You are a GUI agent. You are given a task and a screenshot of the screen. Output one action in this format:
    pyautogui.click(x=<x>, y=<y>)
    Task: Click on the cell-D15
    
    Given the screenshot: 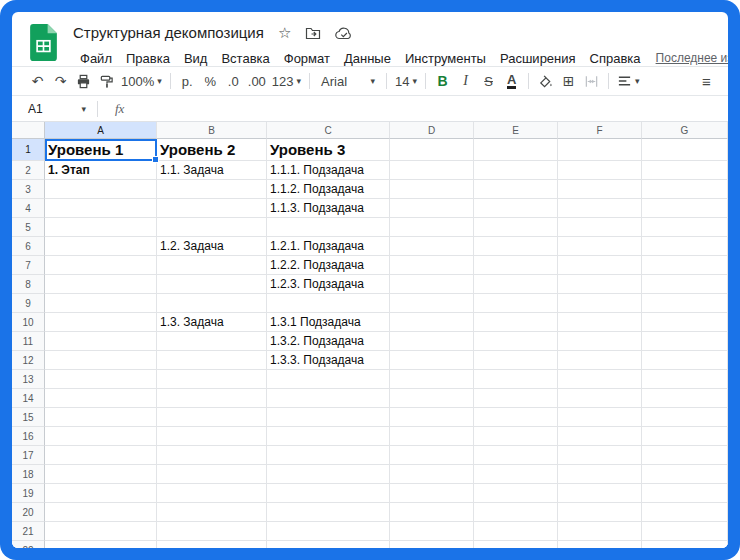 What is the action you would take?
    pyautogui.click(x=432, y=418)
    